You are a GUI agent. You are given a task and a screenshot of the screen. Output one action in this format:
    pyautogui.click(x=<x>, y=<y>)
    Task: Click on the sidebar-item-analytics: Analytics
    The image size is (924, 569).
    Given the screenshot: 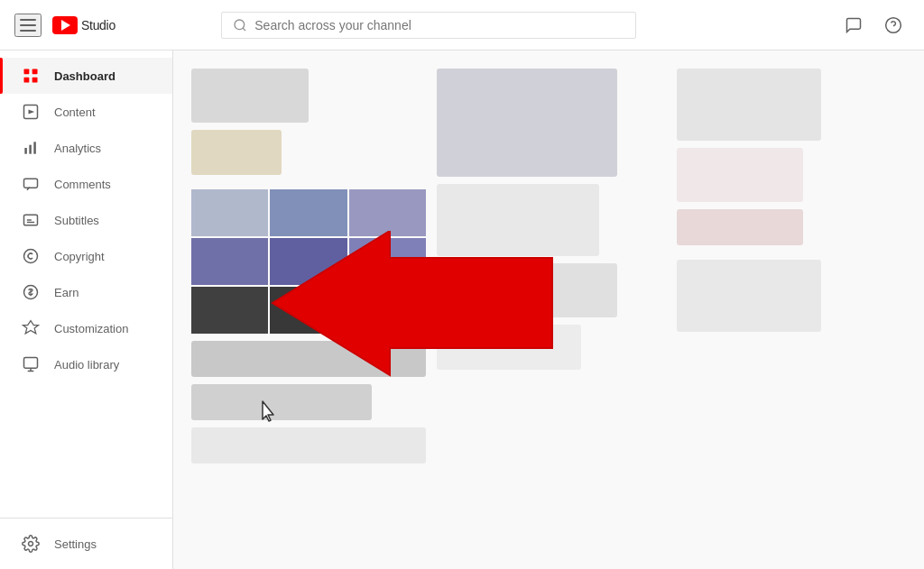 What is the action you would take?
    pyautogui.click(x=87, y=148)
    